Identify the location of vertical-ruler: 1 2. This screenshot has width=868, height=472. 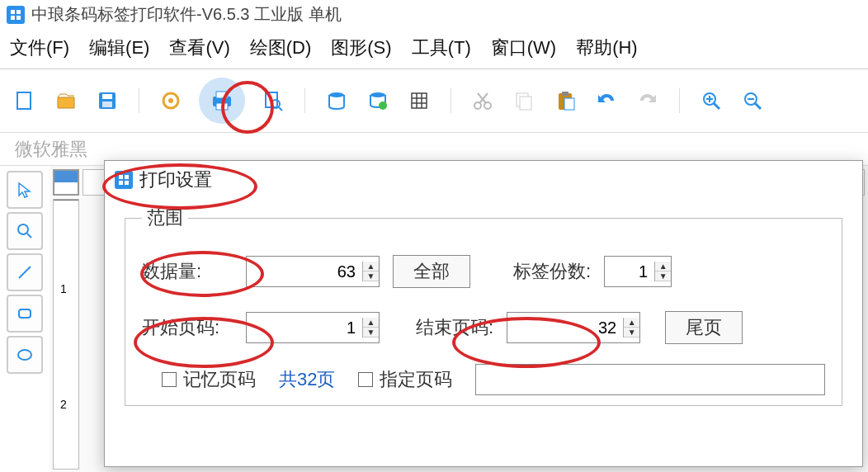
(66, 334).